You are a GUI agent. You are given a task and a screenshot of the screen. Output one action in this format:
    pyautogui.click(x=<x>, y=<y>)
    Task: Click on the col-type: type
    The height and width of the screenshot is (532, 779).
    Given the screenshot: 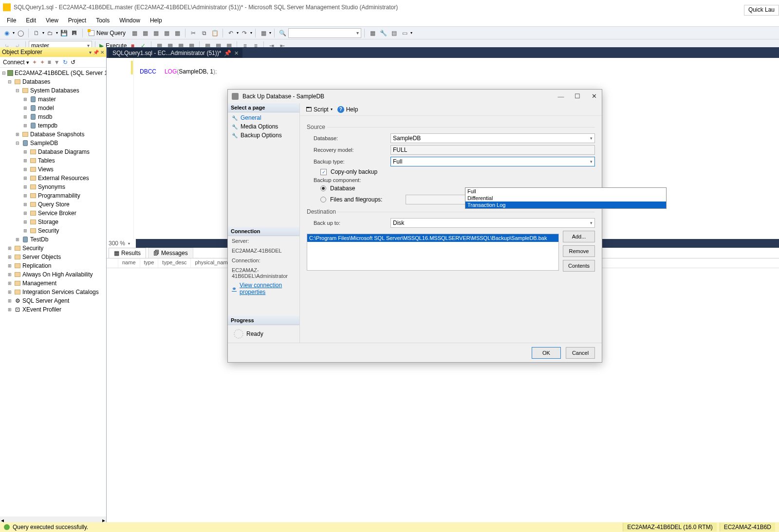 What is the action you would take?
    pyautogui.click(x=149, y=263)
    